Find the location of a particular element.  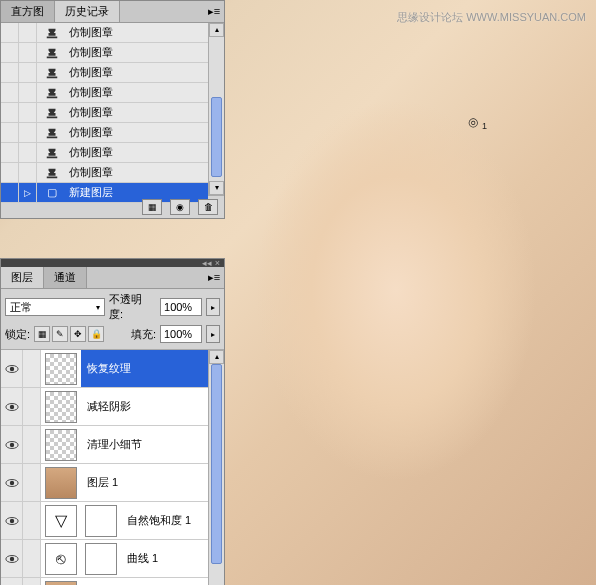

history-panel: 直方图 历史记录 ▸≡ 仿制图章仿制图章仿制图章仿制图章仿制图章仿制图章仿制图章… is located at coordinates (112, 110).